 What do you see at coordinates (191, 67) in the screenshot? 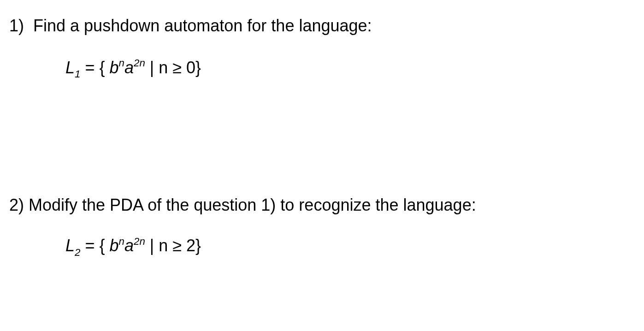
I see `formula1-cond-val: 0` at bounding box center [191, 67].